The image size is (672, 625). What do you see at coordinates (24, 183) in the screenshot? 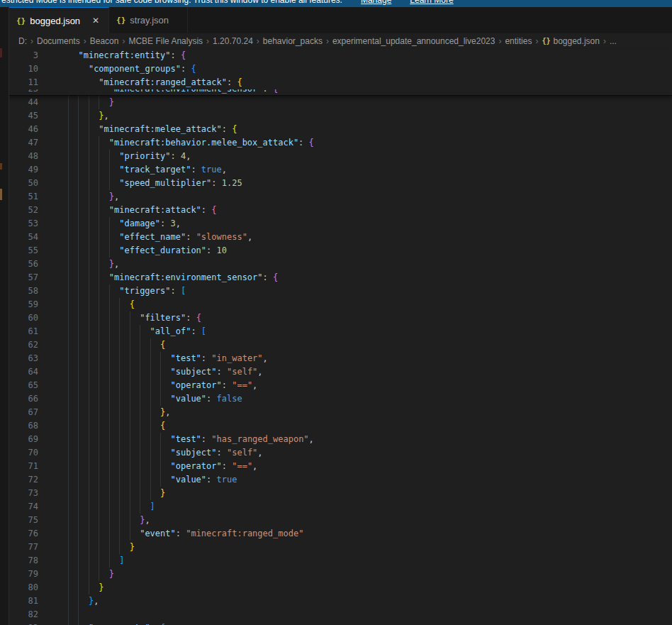
I see `line-number: 50` at bounding box center [24, 183].